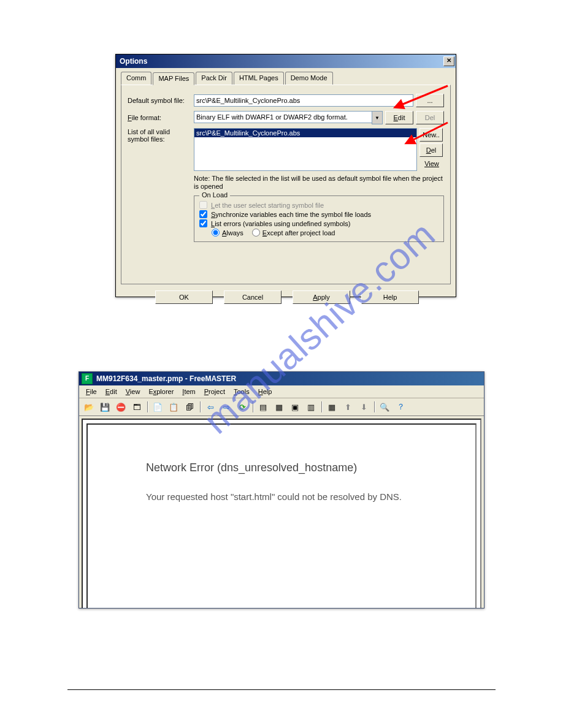 Image resolution: width=563 pixels, height=728 pixels. Describe the element at coordinates (319, 183) in the screenshot. I see `note-text: Note: The file selected in the list will…` at that location.